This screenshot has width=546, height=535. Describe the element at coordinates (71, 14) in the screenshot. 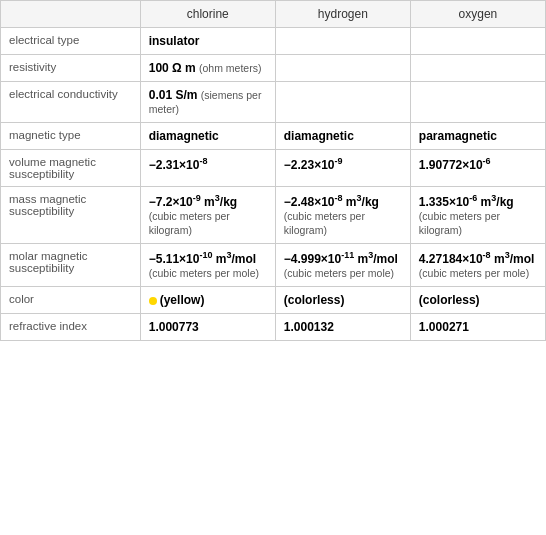

I see `header-property` at that location.